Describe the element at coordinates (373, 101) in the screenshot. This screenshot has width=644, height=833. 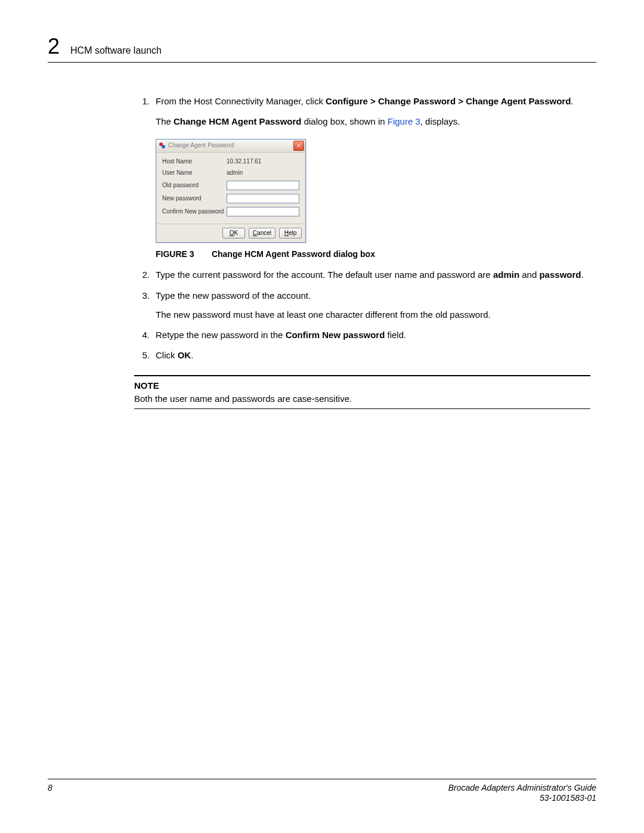
I see `step-1-text: From the Host Connectivity Manager, clic…` at that location.